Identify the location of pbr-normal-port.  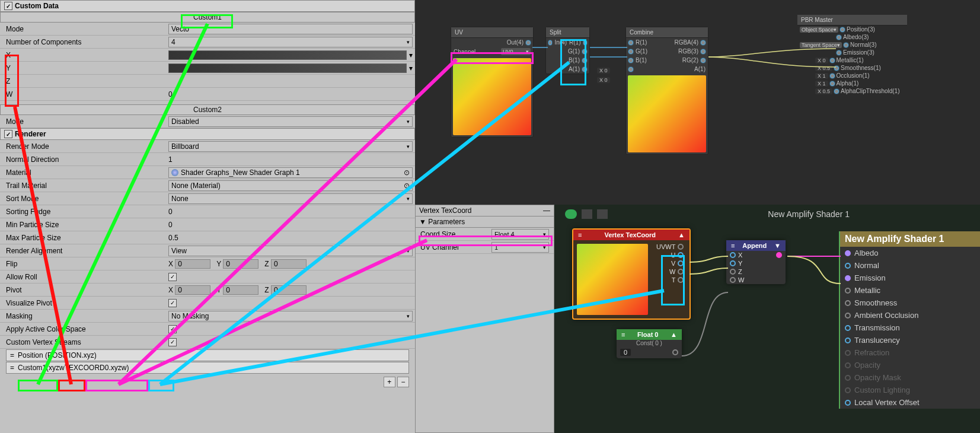
(846, 45).